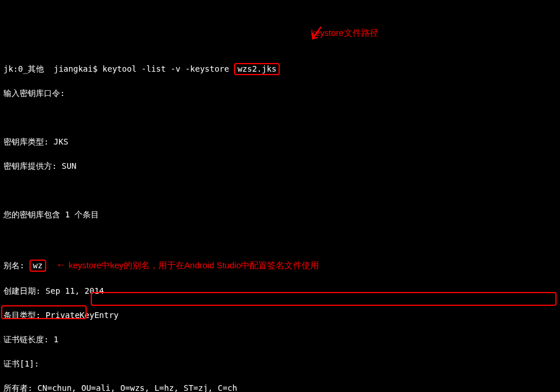 This screenshot has height=392, width=560. I want to click on owner-line: 所有者: CN=chun, OU=ali, O=wzs, L=hz, ST=zj…, so click(280, 387).